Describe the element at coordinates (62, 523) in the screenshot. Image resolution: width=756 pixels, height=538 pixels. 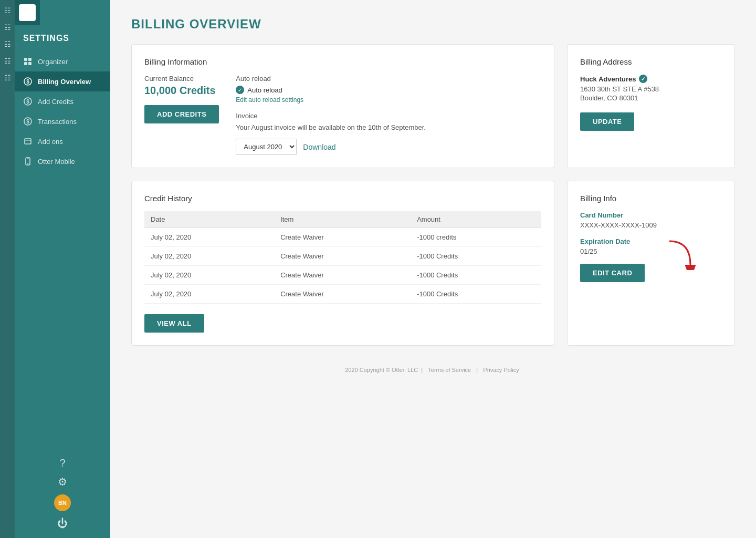
I see `power-icon: ⏻` at that location.